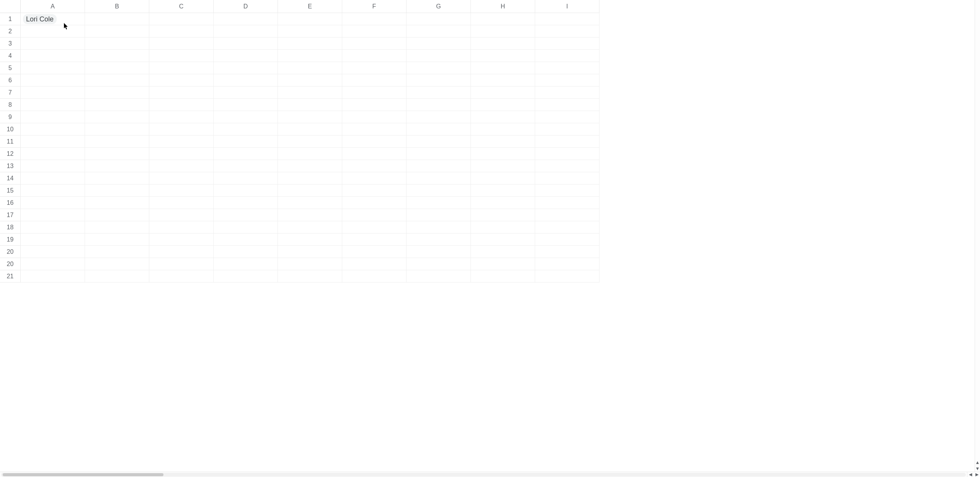 This screenshot has height=477, width=980. I want to click on cell-I11, so click(567, 142).